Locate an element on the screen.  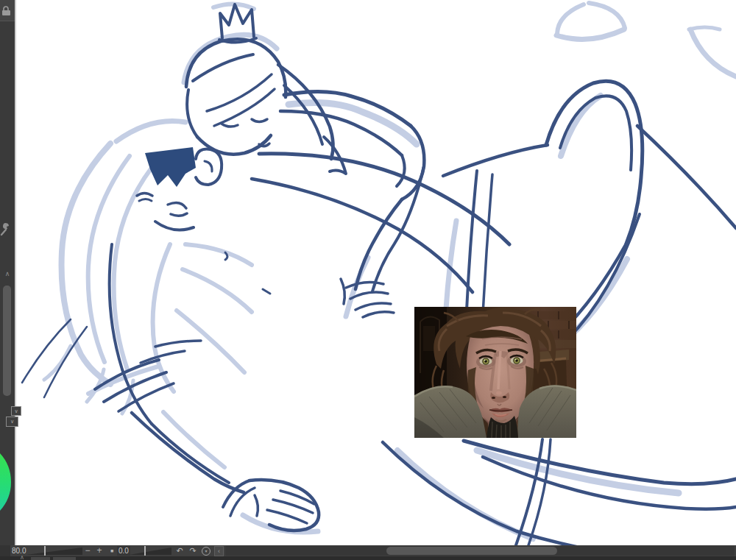
panel-collapse-button-1: ∨ is located at coordinates (16, 411).